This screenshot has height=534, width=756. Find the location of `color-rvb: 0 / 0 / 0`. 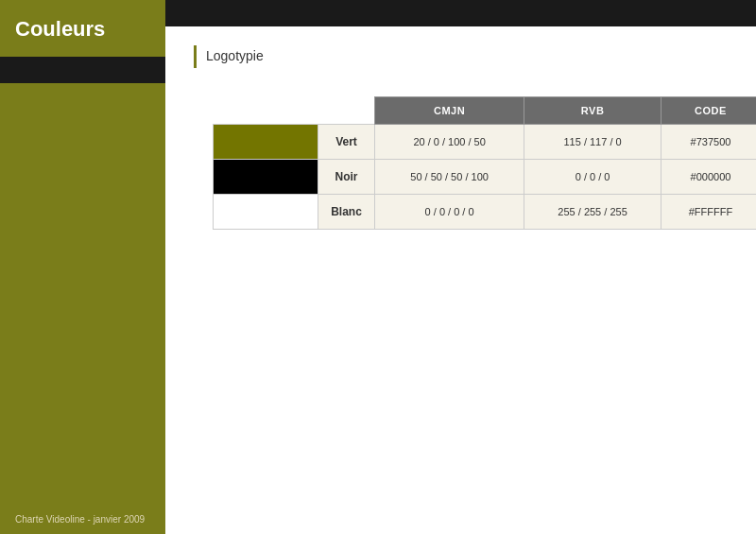

color-rvb: 0 / 0 / 0 is located at coordinates (593, 176).